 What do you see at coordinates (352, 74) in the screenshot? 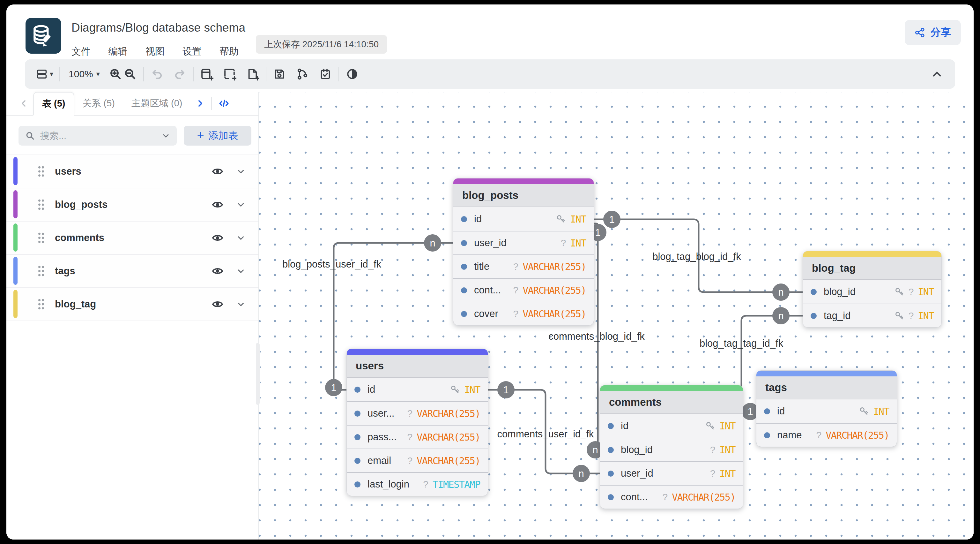
I see `theme-toggle-button` at bounding box center [352, 74].